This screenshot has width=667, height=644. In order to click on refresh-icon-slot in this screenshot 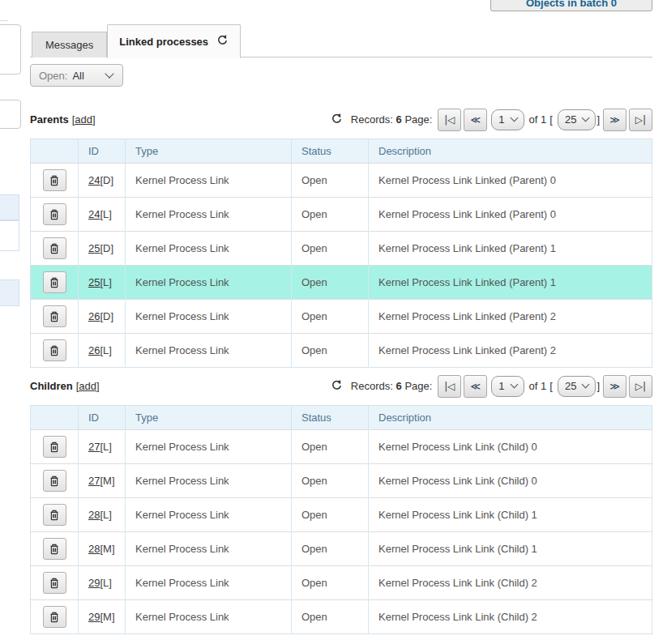, I will do `click(337, 386)`.